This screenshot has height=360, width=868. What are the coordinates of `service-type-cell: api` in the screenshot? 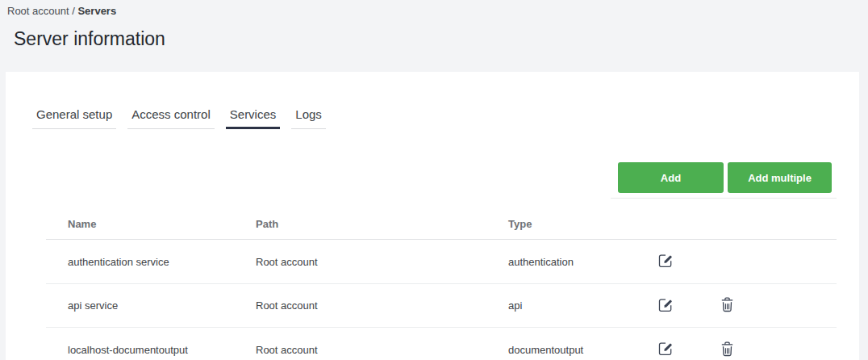 It's located at (561, 305).